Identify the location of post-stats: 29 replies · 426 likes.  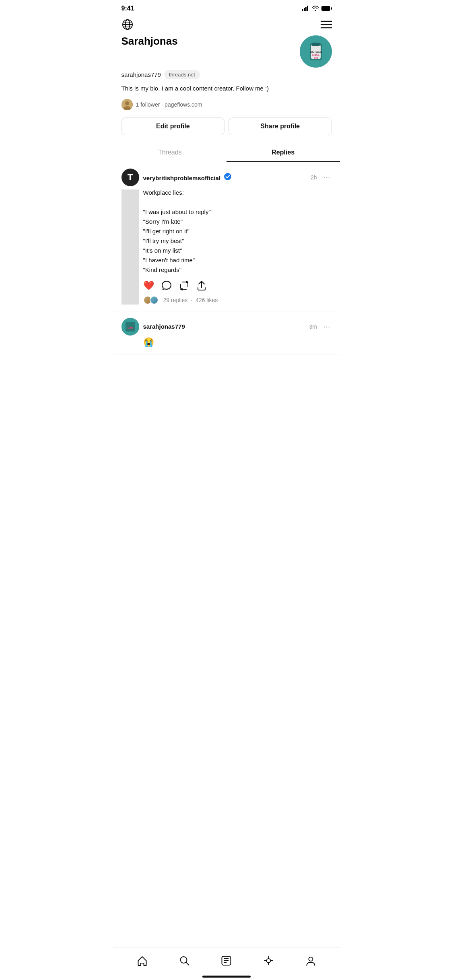
(237, 300).